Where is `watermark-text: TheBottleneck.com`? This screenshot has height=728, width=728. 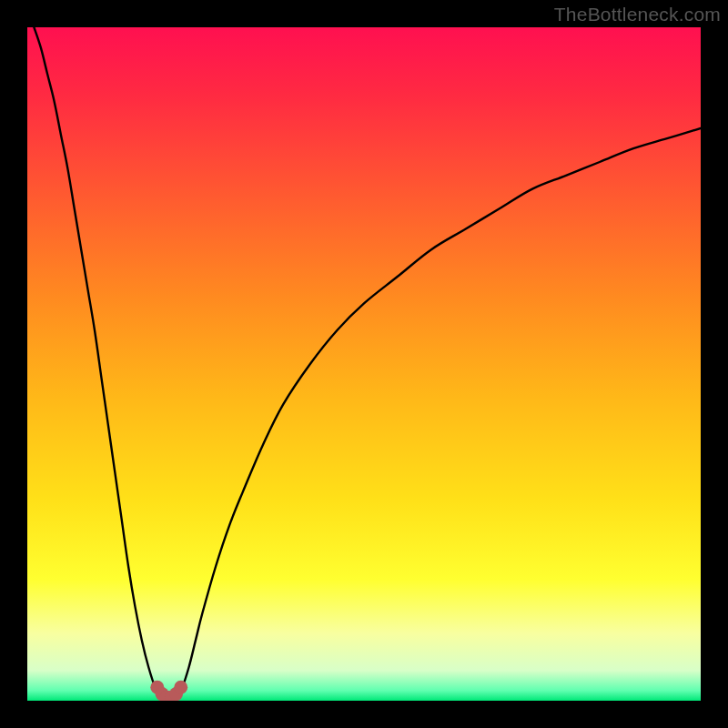 watermark-text: TheBottleneck.com is located at coordinates (637, 15).